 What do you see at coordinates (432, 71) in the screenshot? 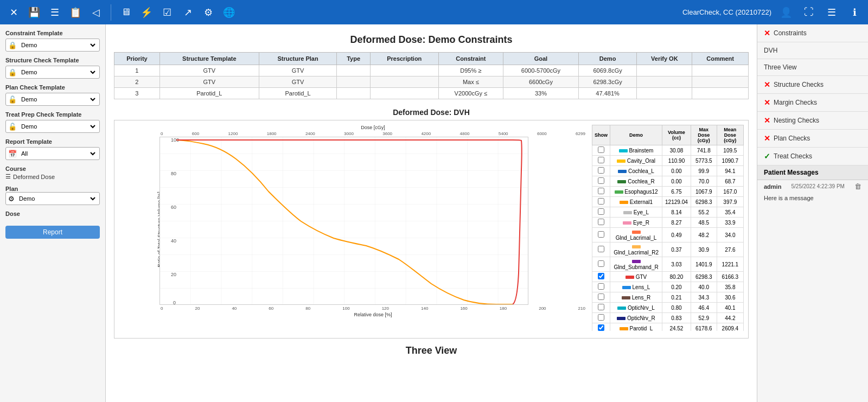
I see `constraint-row-0: 1 GTV GTV D95% ≥ 6000-5700cGy 6069.8cGy` at bounding box center [432, 71].